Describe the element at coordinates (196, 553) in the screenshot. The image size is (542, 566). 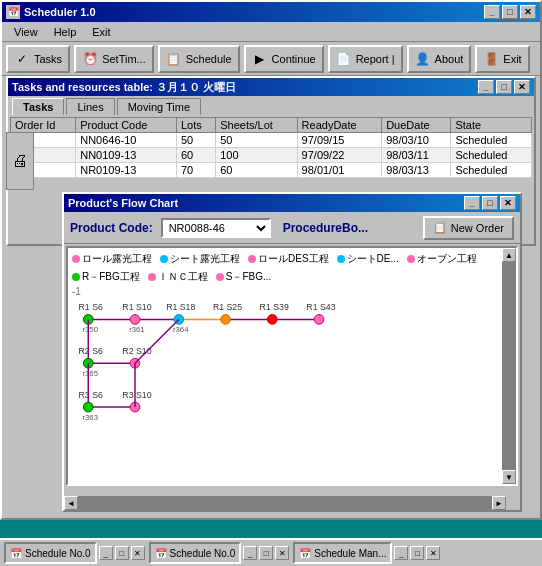
I see `taskbar-button-2: 📅 Schedule No.0` at that location.